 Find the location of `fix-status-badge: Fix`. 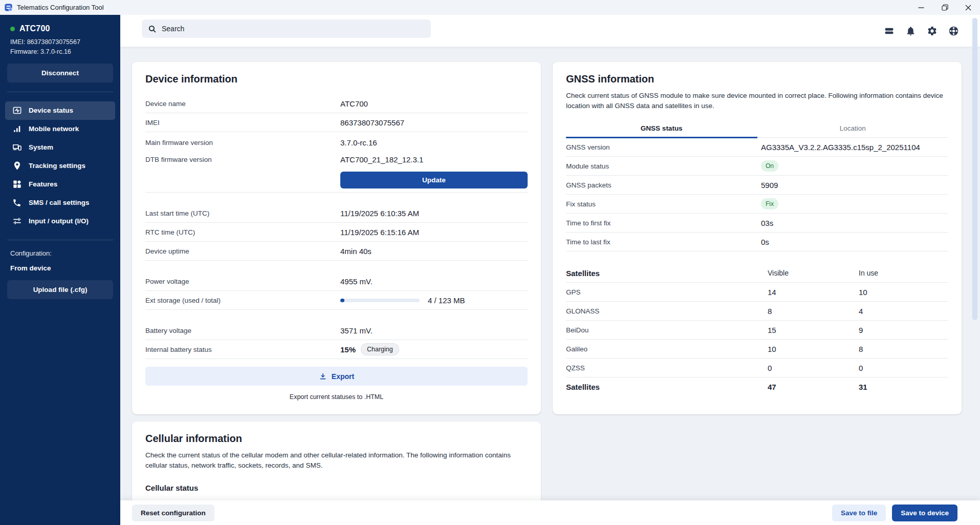

fix-status-badge: Fix is located at coordinates (770, 204).